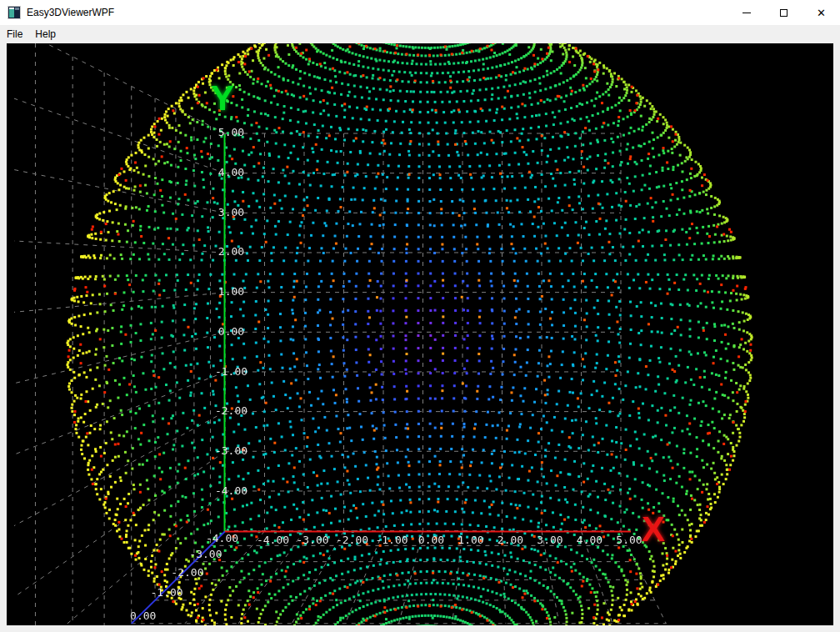 The width and height of the screenshot is (840, 632). What do you see at coordinates (783, 13) in the screenshot?
I see `maximize-icon` at bounding box center [783, 13].